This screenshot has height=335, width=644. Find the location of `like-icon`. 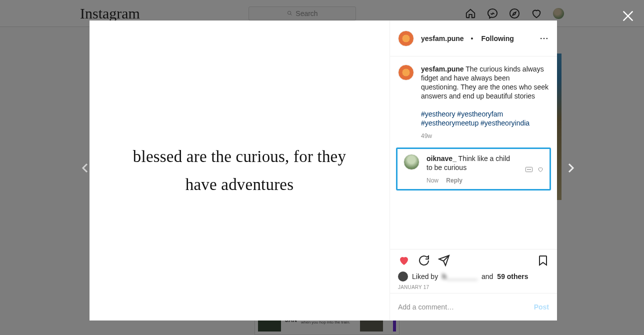

like-icon is located at coordinates (404, 260).